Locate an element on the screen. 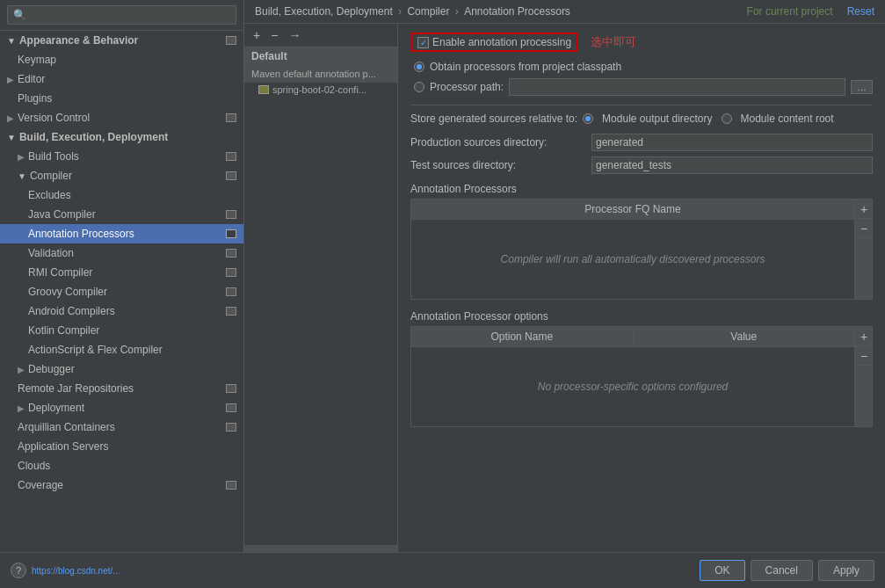 This screenshot has height=588, width=885. sidebar-item-clouds: Clouds is located at coordinates (121, 466).